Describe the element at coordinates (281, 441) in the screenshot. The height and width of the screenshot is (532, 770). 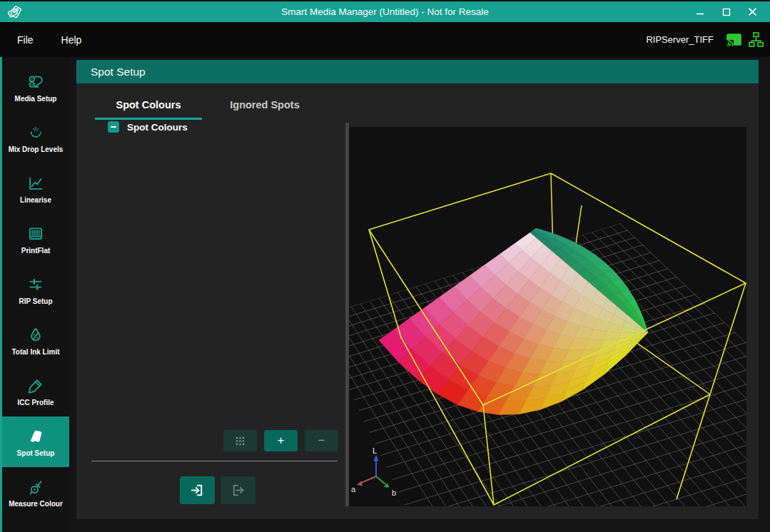
I see `add-spot-button: +` at that location.